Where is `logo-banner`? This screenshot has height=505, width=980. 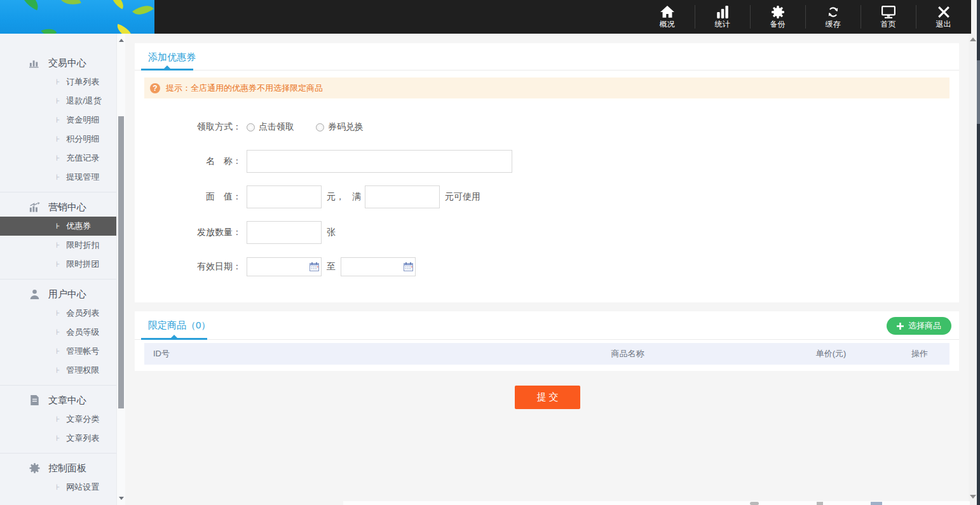 logo-banner is located at coordinates (78, 17).